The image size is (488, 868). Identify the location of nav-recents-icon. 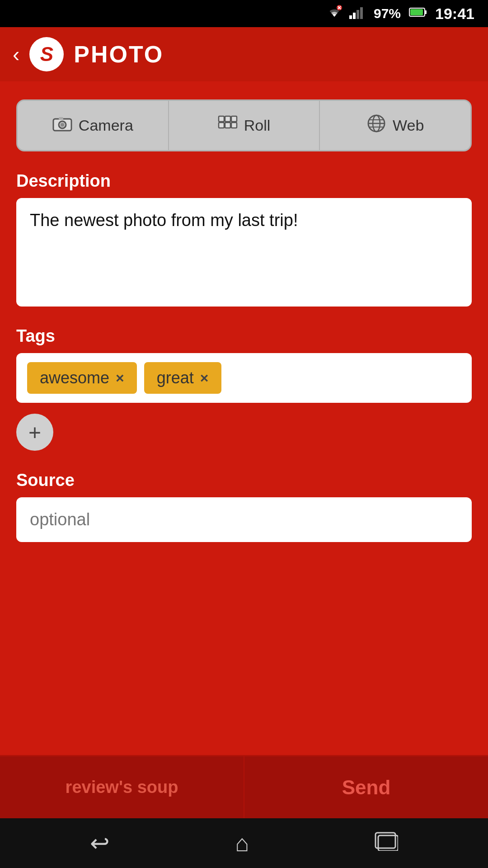
(386, 843).